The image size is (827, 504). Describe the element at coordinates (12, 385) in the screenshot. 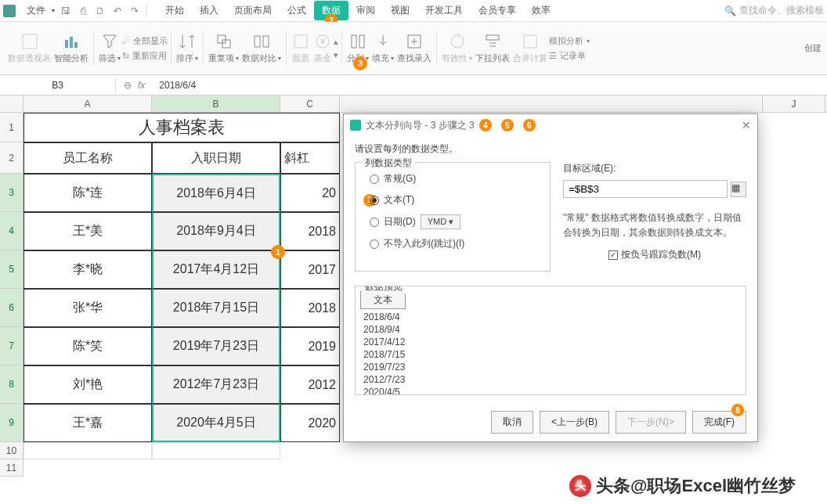

I see `row-header: 8` at that location.